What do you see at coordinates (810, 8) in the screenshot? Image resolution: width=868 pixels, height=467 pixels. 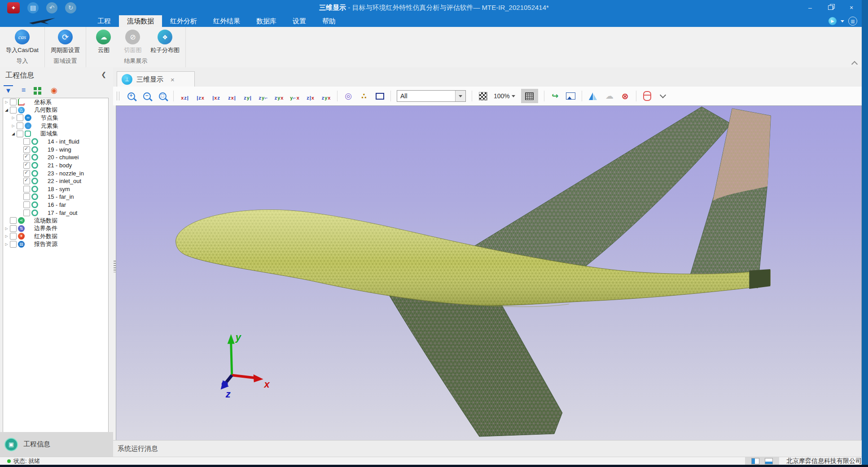 I see `minimize-button: –` at bounding box center [810, 8].